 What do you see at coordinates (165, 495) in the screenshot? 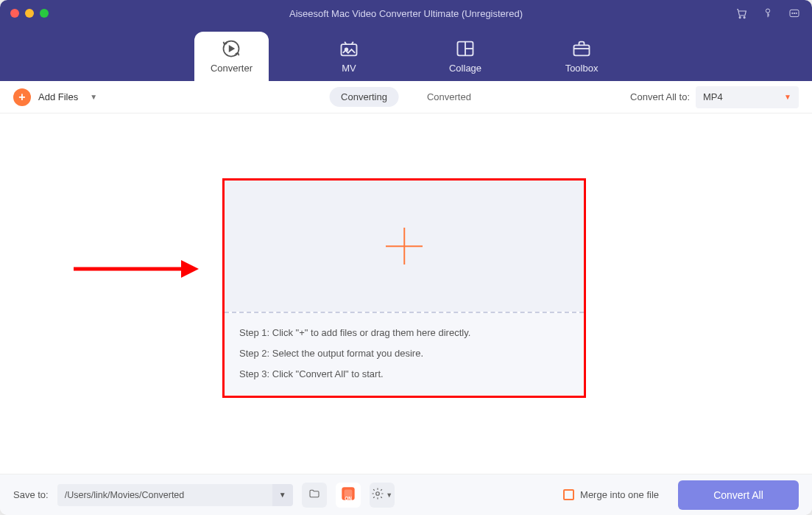
I see `save-path-input` at bounding box center [165, 495].